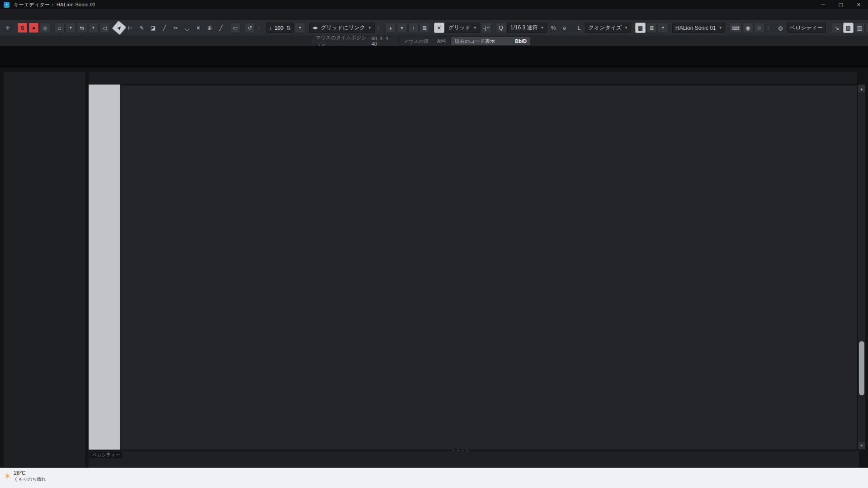  Describe the element at coordinates (288, 28) in the screenshot. I see `velocity-stepper-icon: ⇅` at that location.